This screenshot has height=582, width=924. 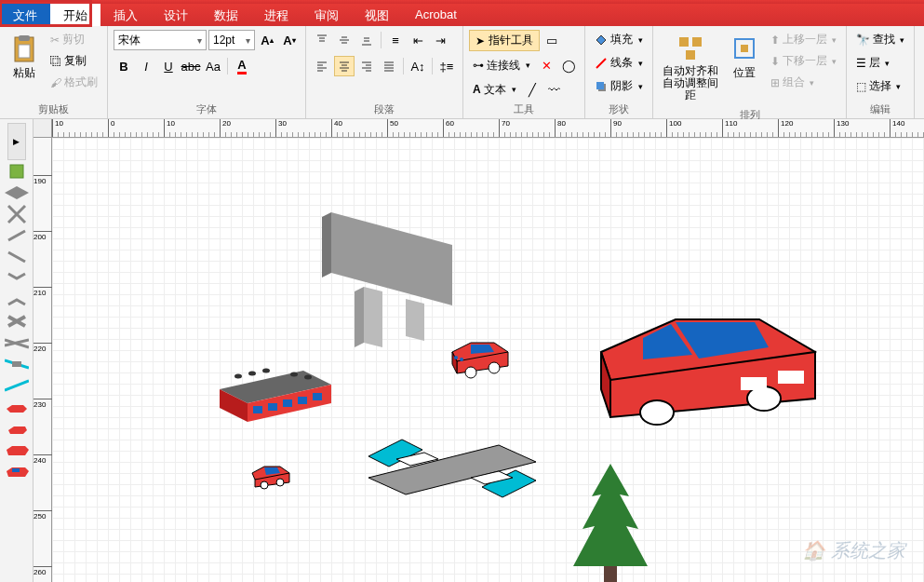 What do you see at coordinates (17, 171) in the screenshot?
I see `shape-stencil-button` at bounding box center [17, 171].